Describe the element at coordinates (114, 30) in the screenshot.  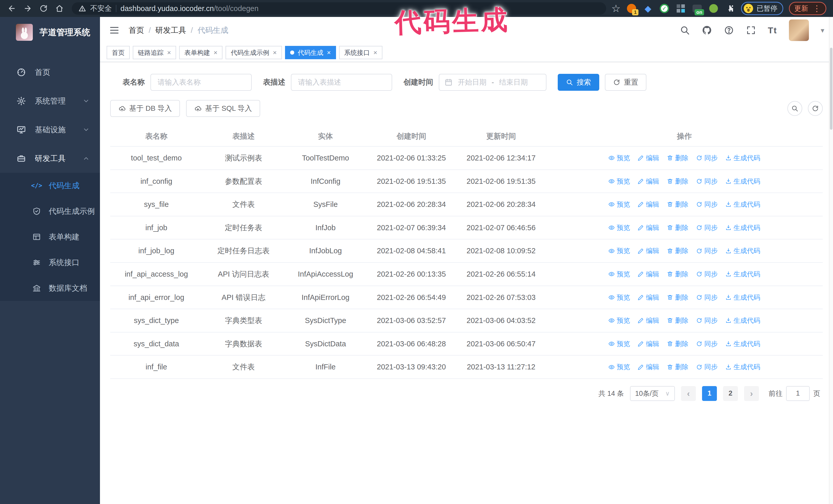
I see `hamburger-menu-icon` at that location.